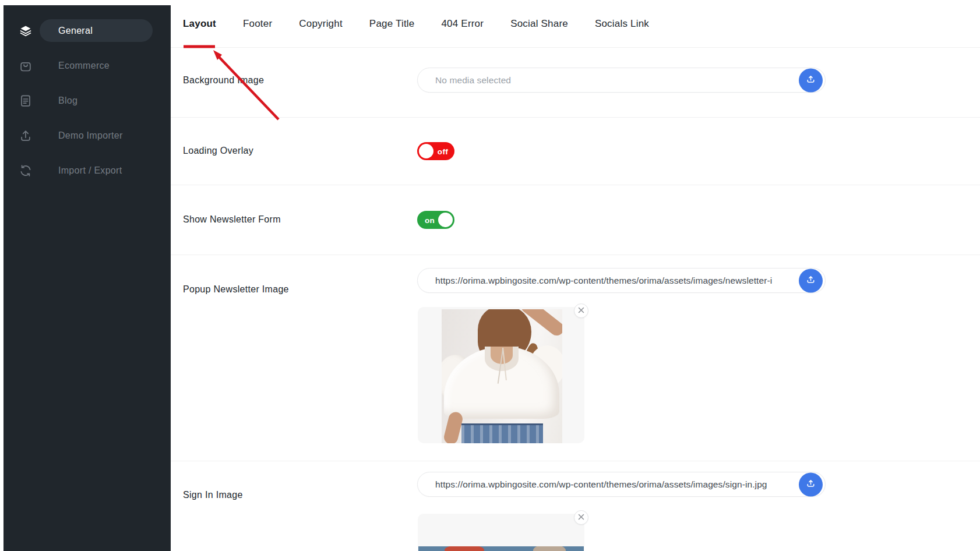  Describe the element at coordinates (576, 83) in the screenshot. I see `setting-row-background-image: Background Image No media selected` at that location.